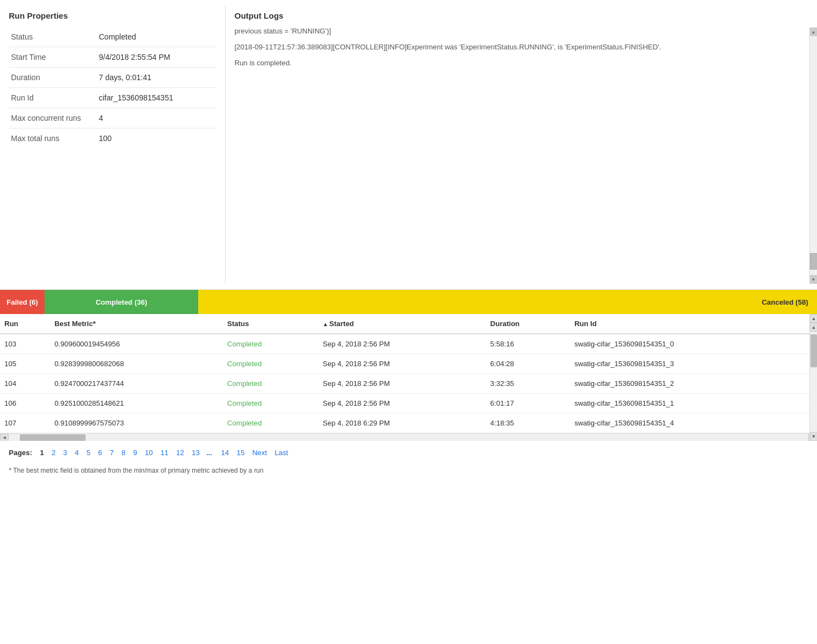  Describe the element at coordinates (156, 138) in the screenshot. I see `prop-value: 100` at that location.